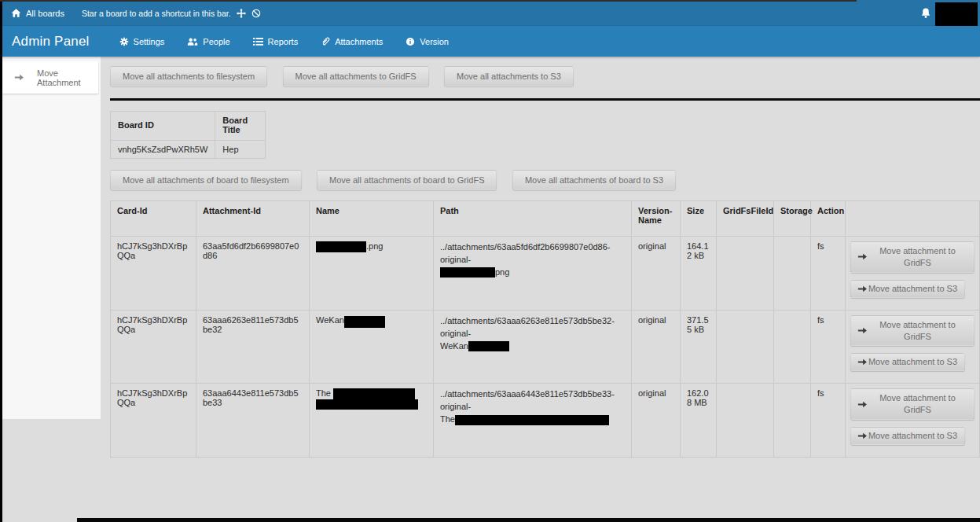  Describe the element at coordinates (509, 76) in the screenshot. I see `move-all-to-s3-button: Move all attachments to S3` at that location.